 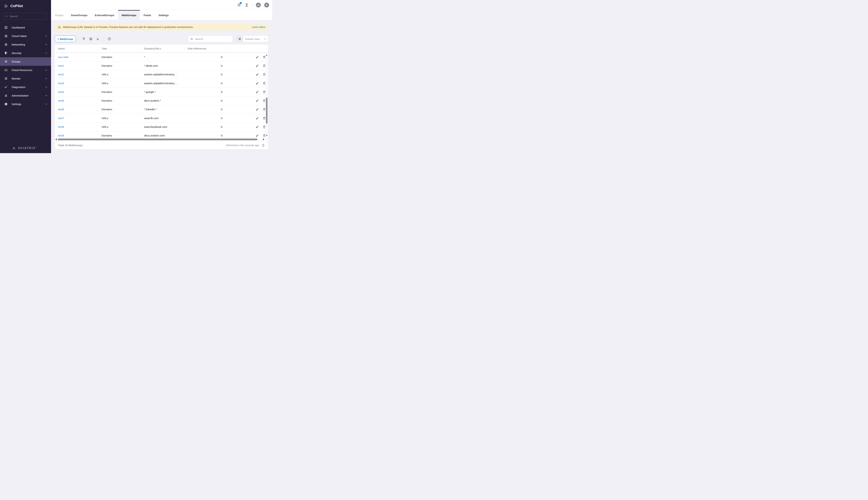 I want to click on sidebar-search, so click(x=25, y=16).